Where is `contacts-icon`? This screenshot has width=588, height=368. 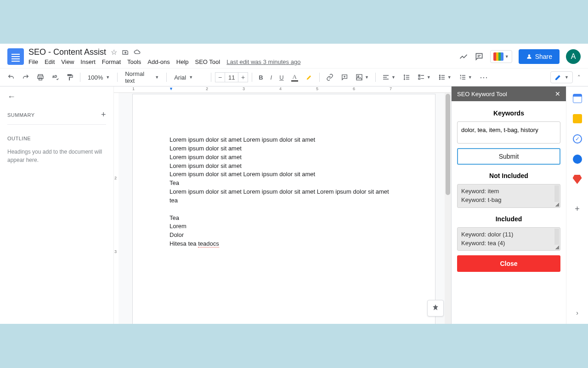 contacts-icon is located at coordinates (577, 159).